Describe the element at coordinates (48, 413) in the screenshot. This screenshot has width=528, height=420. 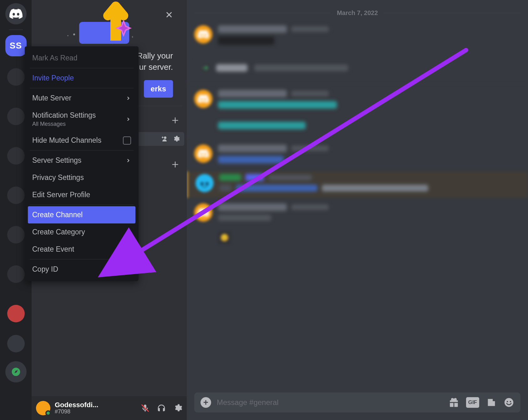
I see `online-status-dot` at that location.